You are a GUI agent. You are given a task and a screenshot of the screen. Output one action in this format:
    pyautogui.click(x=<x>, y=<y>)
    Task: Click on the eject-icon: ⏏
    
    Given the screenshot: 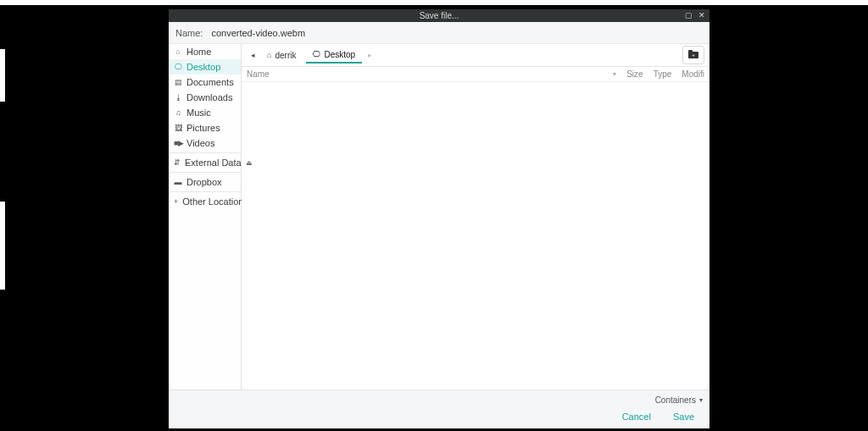 What is the action you would take?
    pyautogui.click(x=249, y=163)
    